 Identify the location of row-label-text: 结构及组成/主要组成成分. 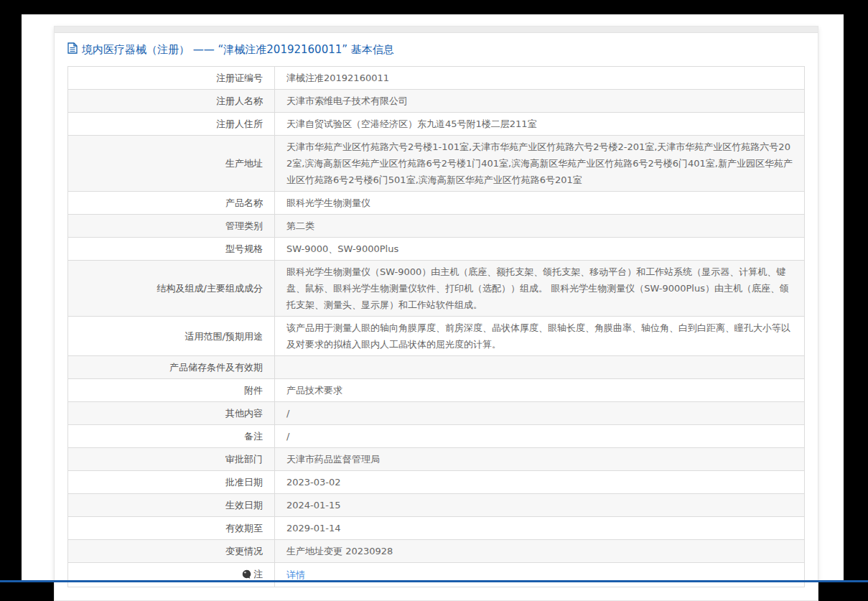
(210, 289).